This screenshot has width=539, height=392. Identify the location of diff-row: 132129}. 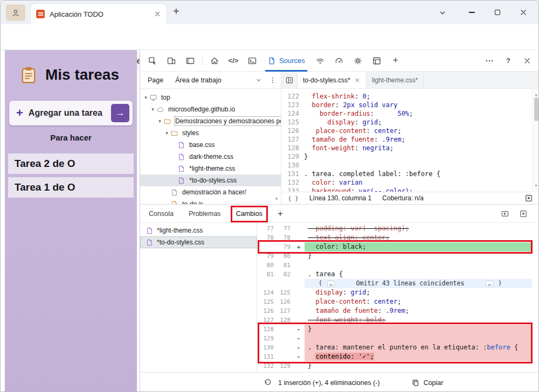
(398, 366).